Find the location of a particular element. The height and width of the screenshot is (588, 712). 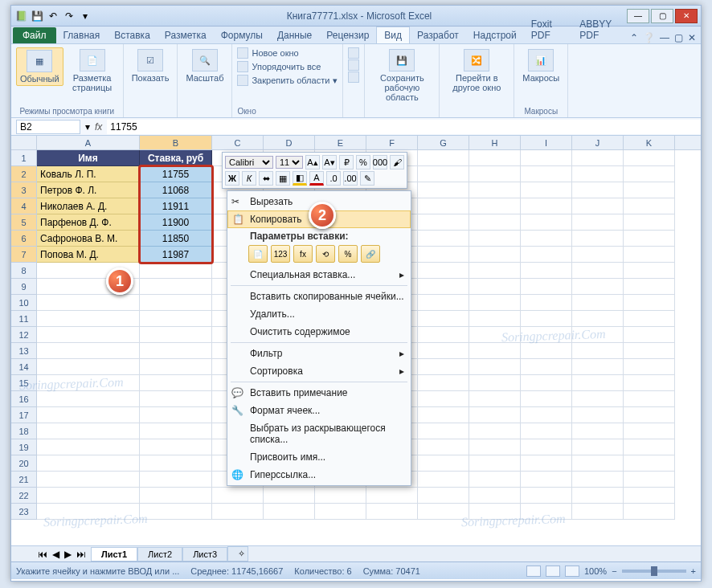

minimize-button: — is located at coordinates (638, 16).